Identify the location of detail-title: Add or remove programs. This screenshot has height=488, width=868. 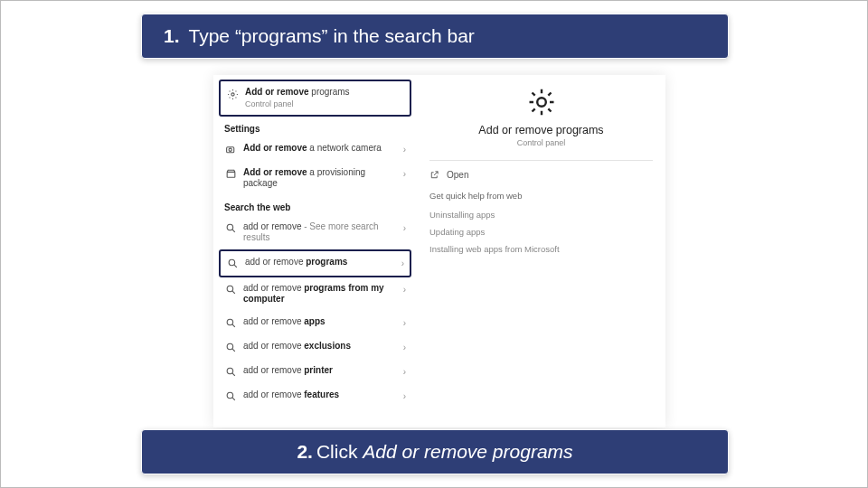
(541, 130).